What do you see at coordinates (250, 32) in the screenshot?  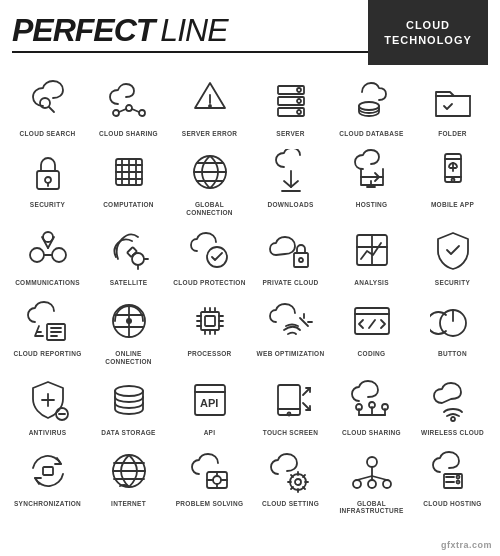 I see `header: PERFECT LINE CLOUD TECHNOLOGY` at bounding box center [250, 32].